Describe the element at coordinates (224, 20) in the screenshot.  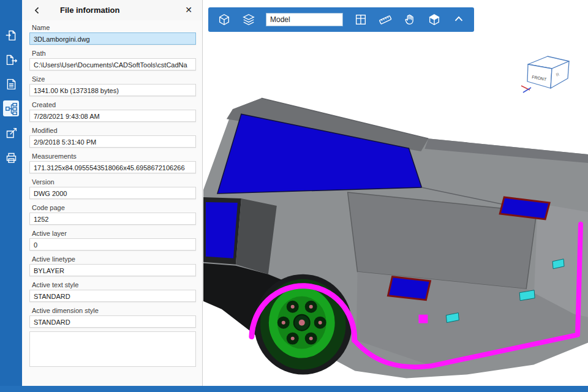
I see `view-3d-icon` at that location.